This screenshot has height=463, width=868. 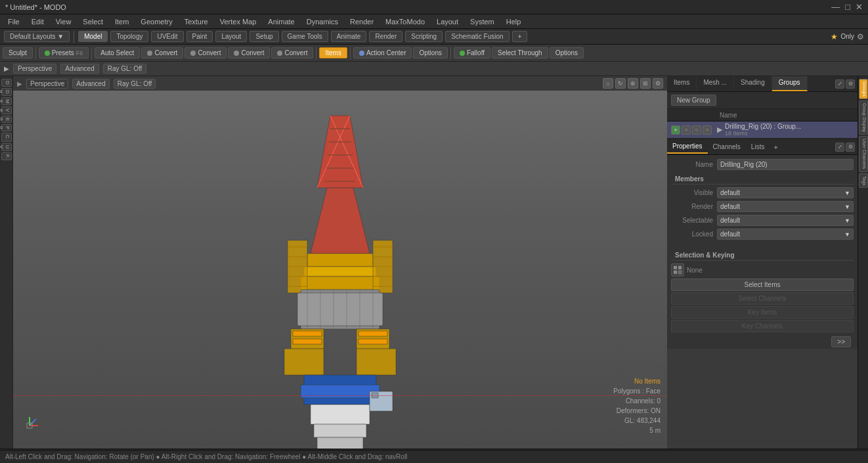 What do you see at coordinates (64, 22) in the screenshot?
I see `menu-view: View` at bounding box center [64, 22].